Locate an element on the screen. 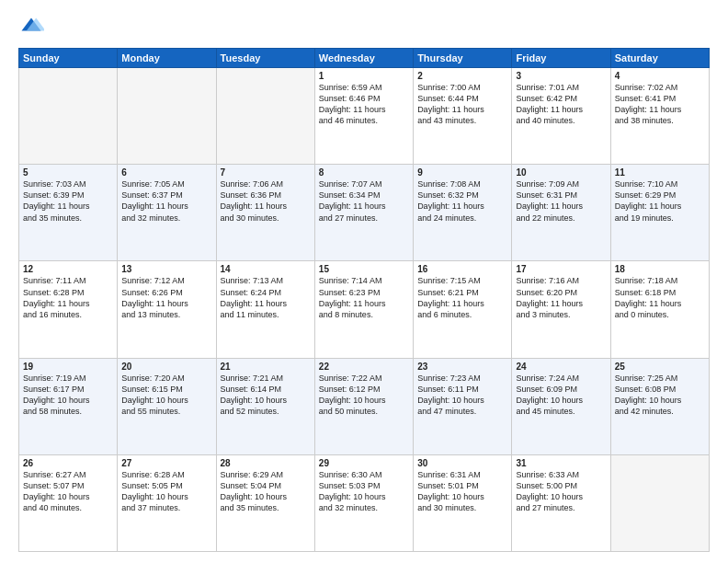 Image resolution: width=728 pixels, height=563 pixels. day-number: 26 is located at coordinates (68, 464).